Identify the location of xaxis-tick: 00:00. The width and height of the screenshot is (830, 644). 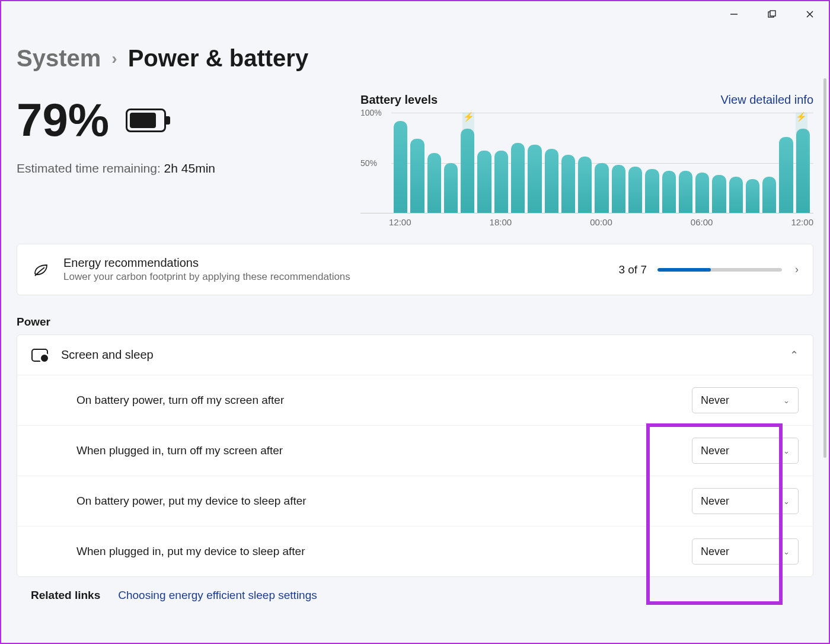
(601, 222).